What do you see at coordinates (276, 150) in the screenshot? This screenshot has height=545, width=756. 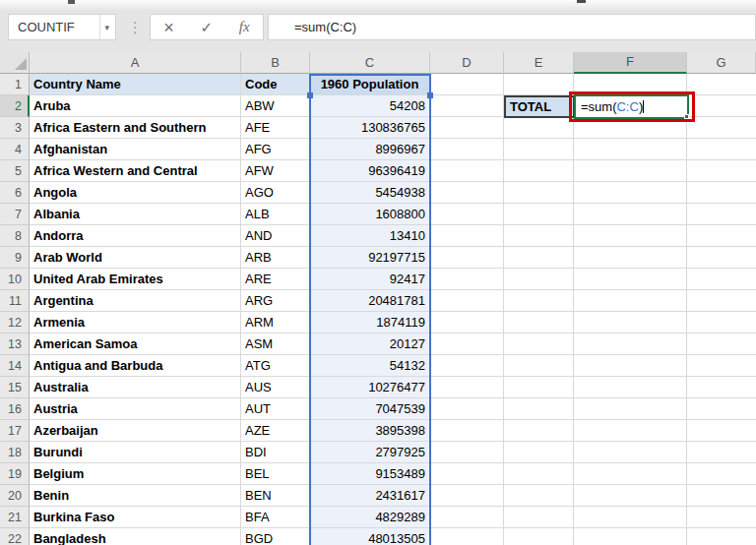 I see `cell-code: AFG` at bounding box center [276, 150].